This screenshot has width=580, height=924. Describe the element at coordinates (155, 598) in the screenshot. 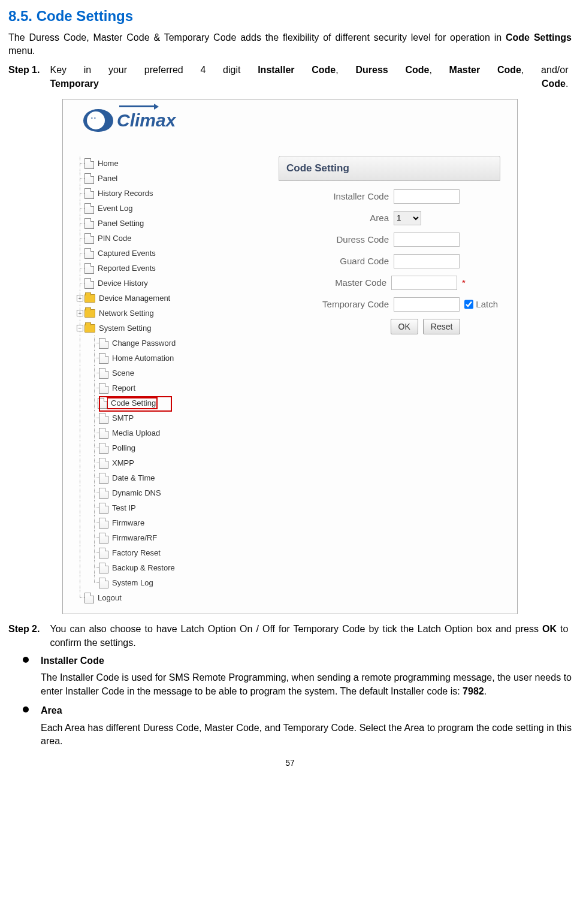

I see `tree-item-logout: Logout` at that location.